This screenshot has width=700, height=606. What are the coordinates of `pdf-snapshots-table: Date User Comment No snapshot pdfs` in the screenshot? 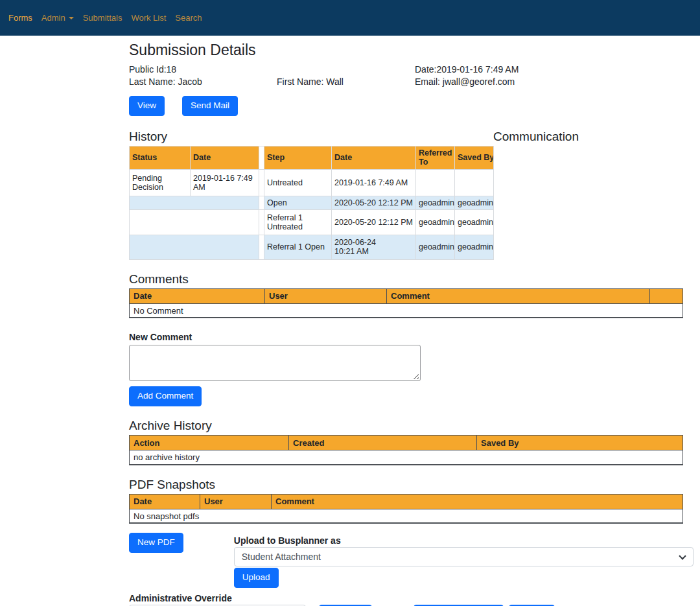 It's located at (406, 509).